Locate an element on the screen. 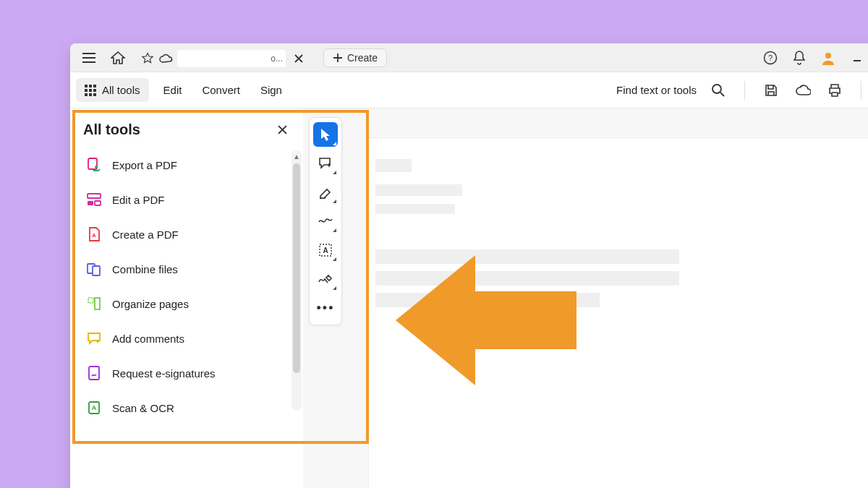  add-comment-icon is located at coordinates (326, 163).